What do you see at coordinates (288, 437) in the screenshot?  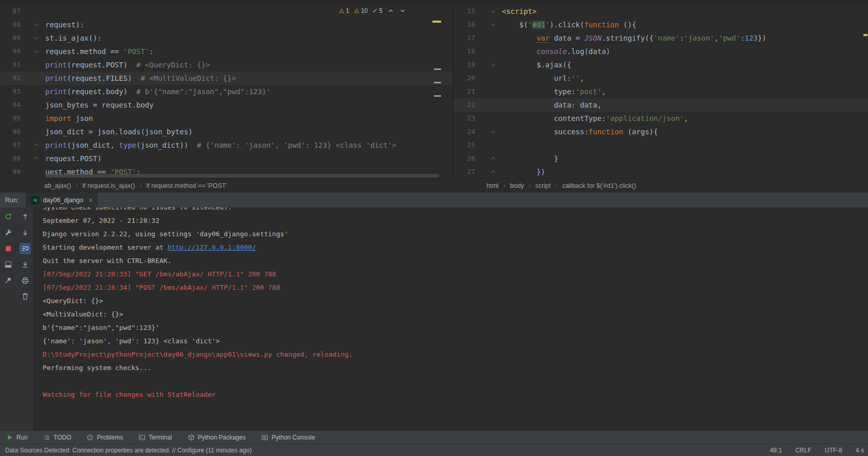 I see `tool-window-button-python-console: Python Console` at bounding box center [288, 437].